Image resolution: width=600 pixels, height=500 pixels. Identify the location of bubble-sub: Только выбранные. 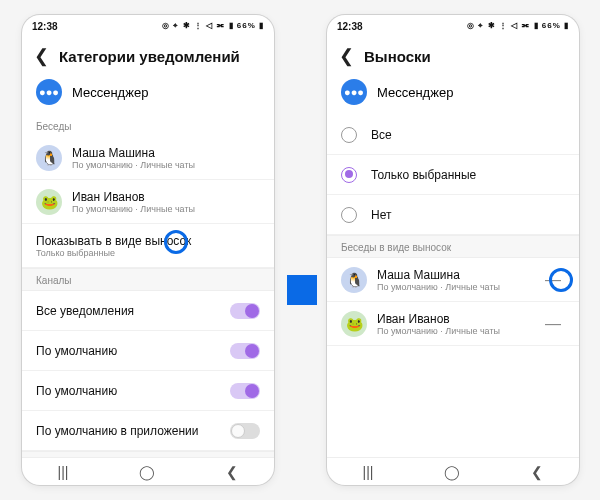
(148, 253).